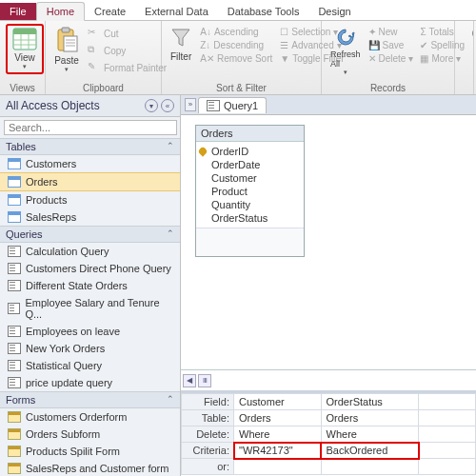 This screenshot has width=476, height=476. I want to click on group-views-label: Views, so click(23, 88).